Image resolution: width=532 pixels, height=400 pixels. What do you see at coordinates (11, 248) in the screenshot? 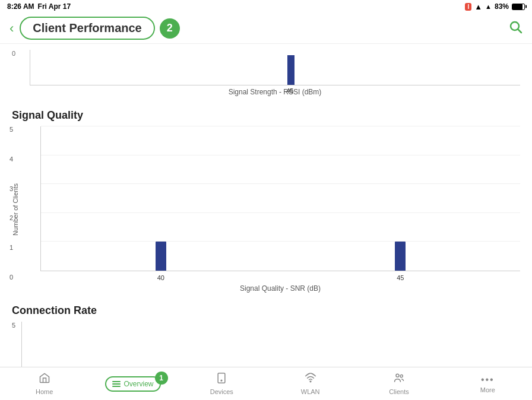
I see `sq-y-tick-1: 1` at bounding box center [11, 248].